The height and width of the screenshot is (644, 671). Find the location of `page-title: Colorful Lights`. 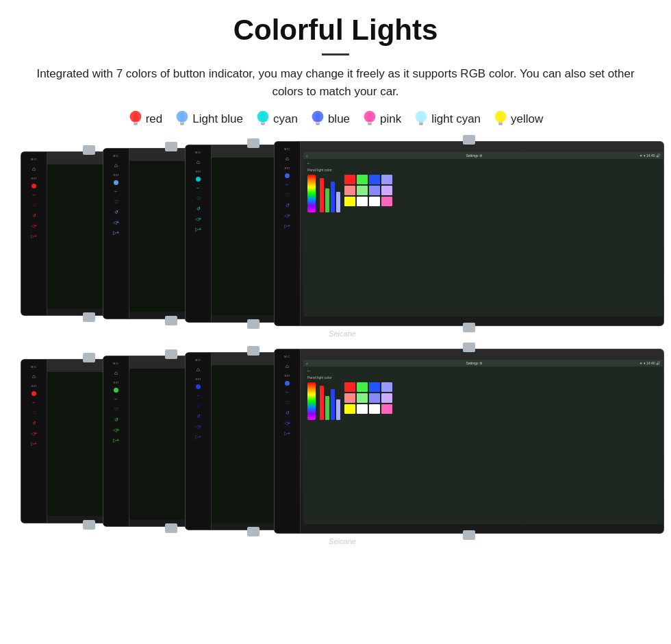

page-title: Colorful Lights is located at coordinates (336, 30).